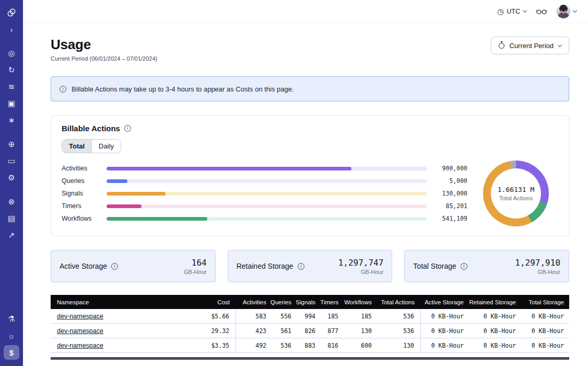  What do you see at coordinates (261, 331) in the screenshot?
I see `cell-value: 423` at bounding box center [261, 331].